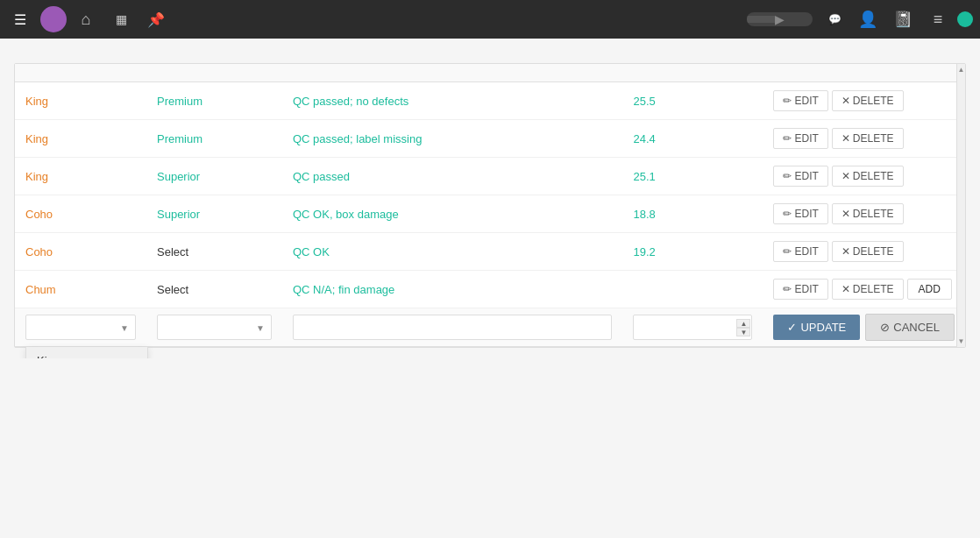 This screenshot has width=980, height=538. Describe the element at coordinates (490, 177) in the screenshot. I see `table-row: King Superior QC passed 25.1 ✏ EDIT ✕ DE…` at that location.